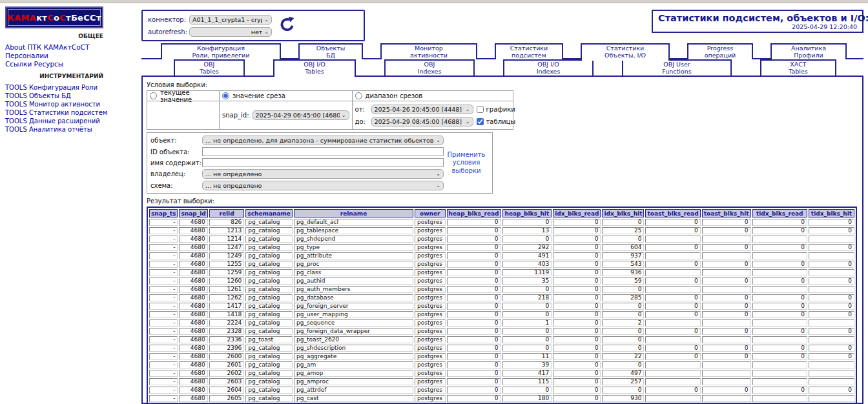 The width and height of the screenshot is (868, 404). I want to click on tab-статистики-подсистем: Статистикиподсистем, so click(529, 52).